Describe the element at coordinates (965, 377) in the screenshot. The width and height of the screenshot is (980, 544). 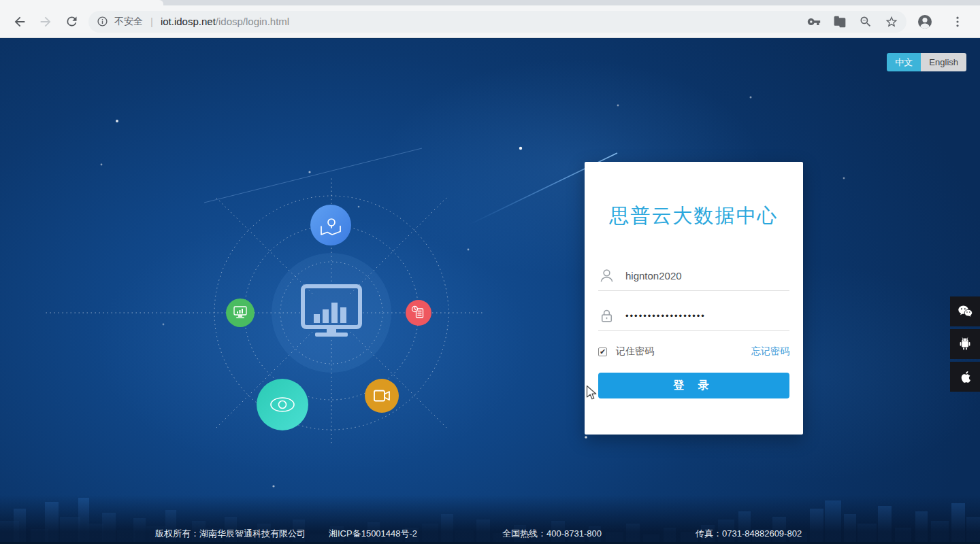
I see `ios-app-button` at that location.